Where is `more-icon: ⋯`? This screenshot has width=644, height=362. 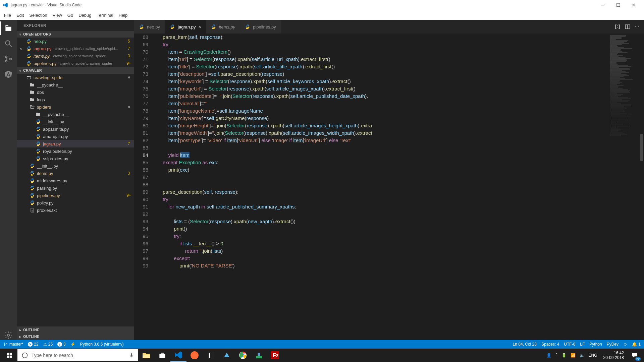 more-icon: ⋯ is located at coordinates (637, 27).